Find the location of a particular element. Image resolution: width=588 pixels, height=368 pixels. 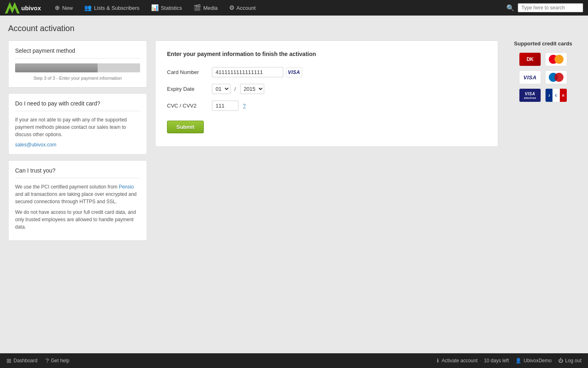

days-left: 10 days left is located at coordinates (497, 361).